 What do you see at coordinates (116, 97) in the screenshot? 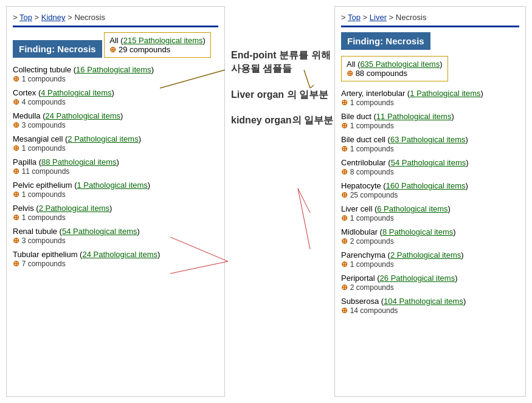
I see `left-list-item: Cortex (4 Pathological items)⊕ 4 compoun…` at bounding box center [116, 97].